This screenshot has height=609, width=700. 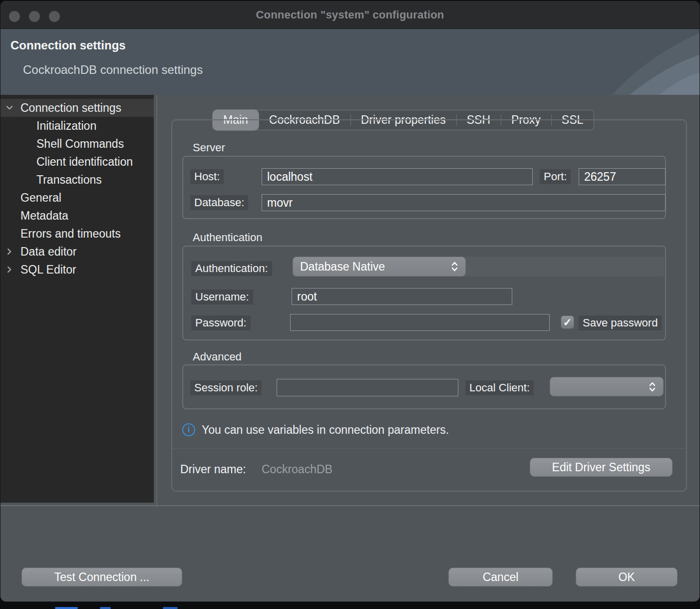 What do you see at coordinates (656, 62) in the screenshot?
I see `decorative-swoosh` at bounding box center [656, 62].